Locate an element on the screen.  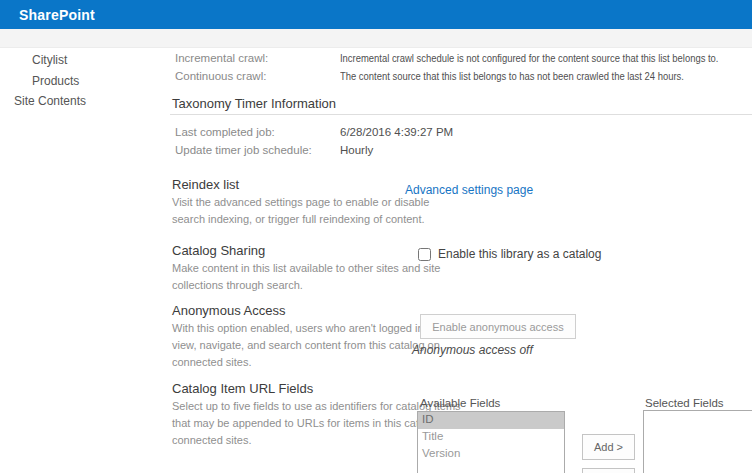
taxonomy-timer-heading: Taxonomy Timer Information is located at coordinates (254, 104).